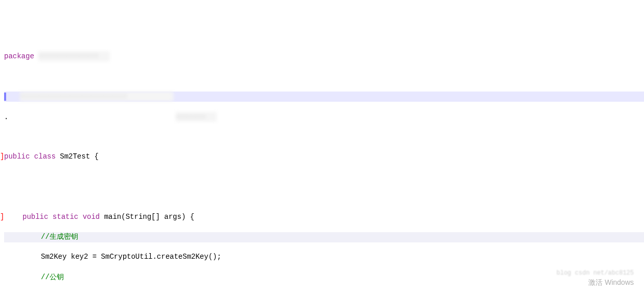  What do you see at coordinates (324, 56) in the screenshot?
I see `code-line: package xxxxxxxxxxxxxx` at bounding box center [324, 56].